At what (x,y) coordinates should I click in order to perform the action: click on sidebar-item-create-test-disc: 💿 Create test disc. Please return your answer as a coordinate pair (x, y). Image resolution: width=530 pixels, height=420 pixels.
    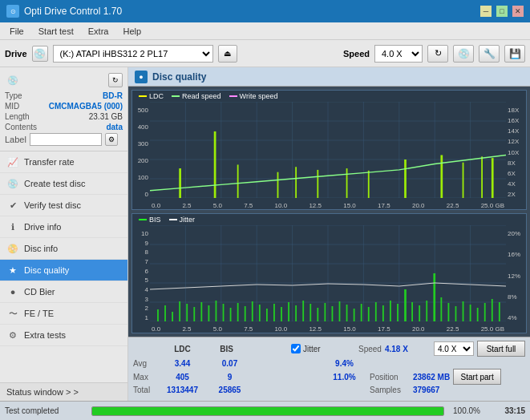
    Looking at the image, I should click on (64, 184).